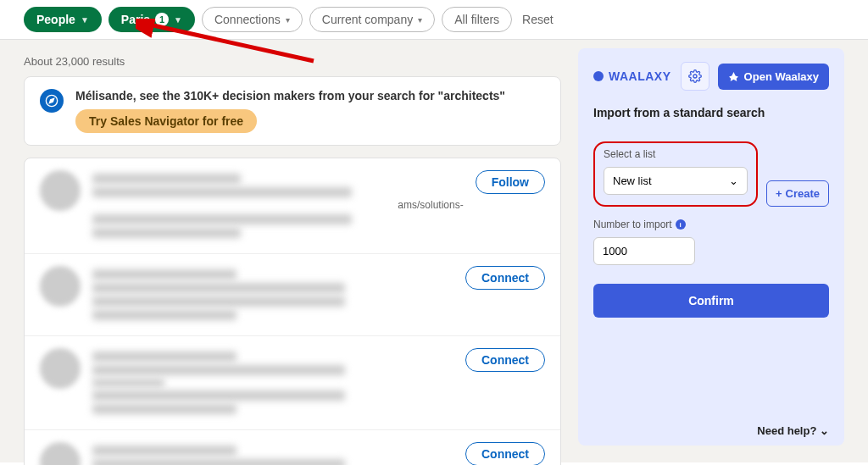 This screenshot has width=868, height=465. What do you see at coordinates (695, 76) in the screenshot?
I see `settings-button` at bounding box center [695, 76].